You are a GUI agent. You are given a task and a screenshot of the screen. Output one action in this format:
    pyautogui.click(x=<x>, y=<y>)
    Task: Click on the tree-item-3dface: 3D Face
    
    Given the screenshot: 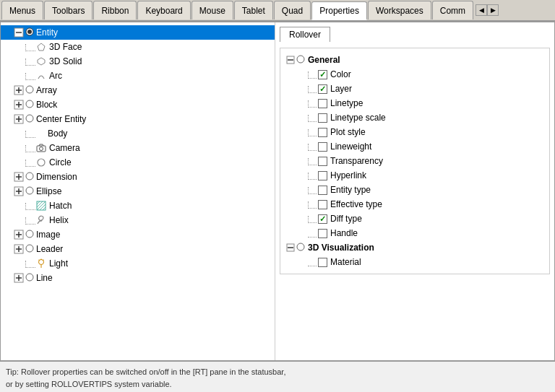 What is the action you would take?
    pyautogui.click(x=137, y=47)
    